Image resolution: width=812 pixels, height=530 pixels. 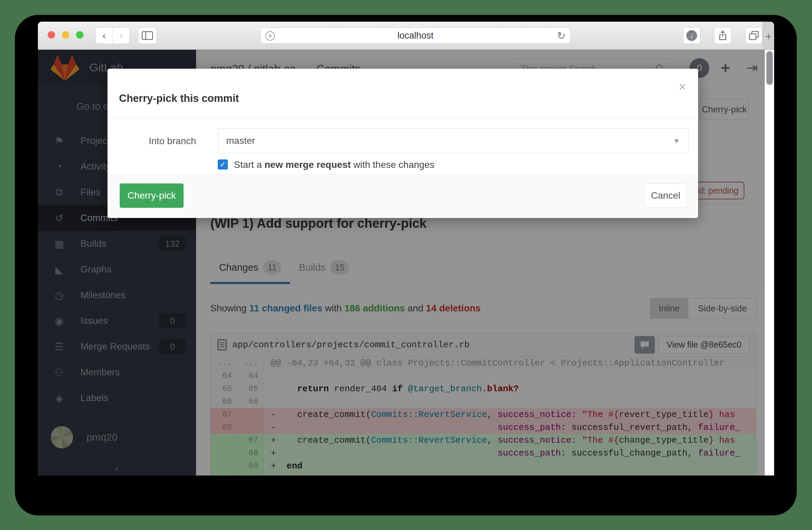 I want to click on cherry-pick-confirm-button: Cherry-pick, so click(x=151, y=196).